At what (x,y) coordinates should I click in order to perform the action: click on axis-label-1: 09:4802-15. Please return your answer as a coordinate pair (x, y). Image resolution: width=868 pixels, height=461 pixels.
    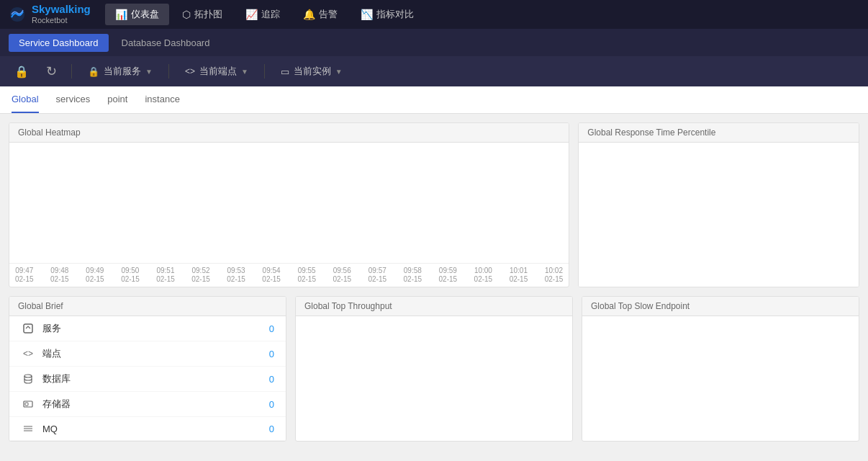
    Looking at the image, I should click on (60, 275).